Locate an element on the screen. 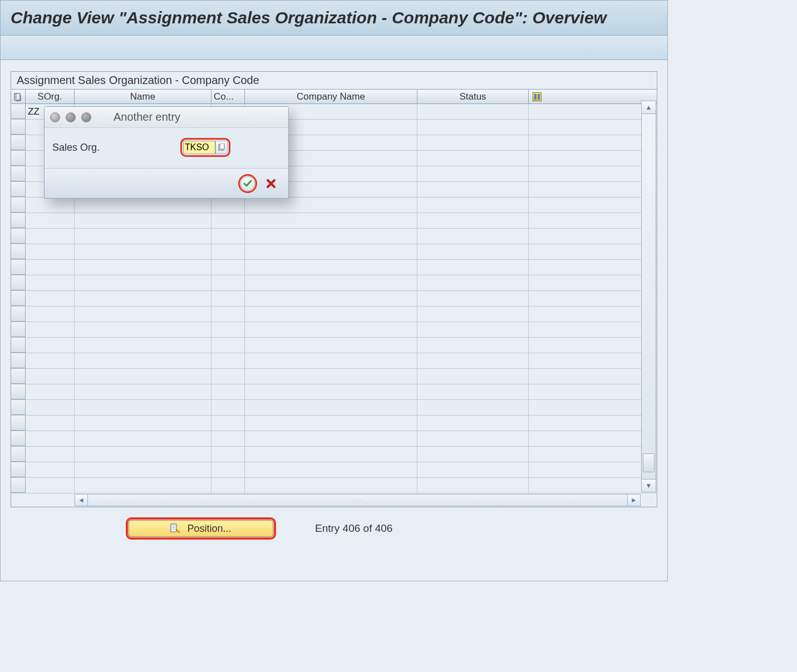 Image resolution: width=797 pixels, height=672 pixels. horizontal-scroll-track: ··· is located at coordinates (357, 500).